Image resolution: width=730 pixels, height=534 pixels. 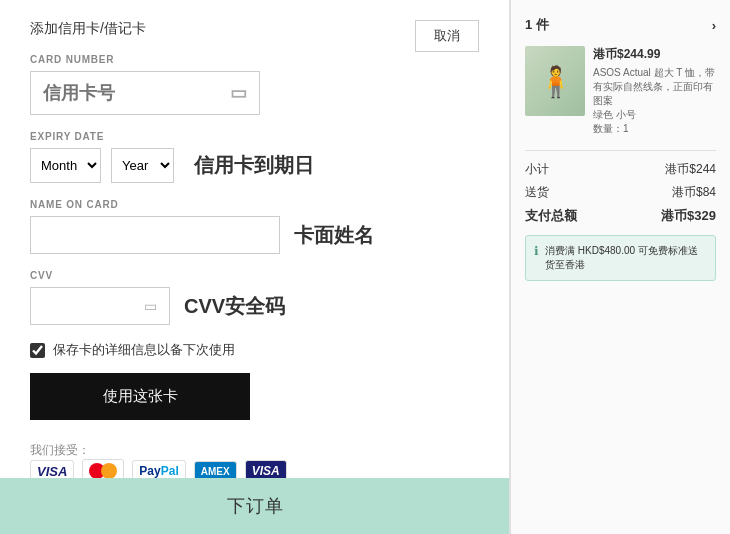 I want to click on name-group: NAME ON CARD 卡面姓名, so click(x=254, y=226).